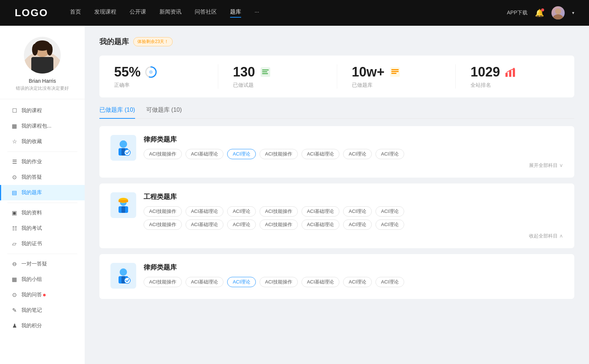 The height and width of the screenshot is (364, 589). Describe the element at coordinates (42, 310) in the screenshot. I see `sidebar-item-notes: ✎ 我的笔记` at that location.